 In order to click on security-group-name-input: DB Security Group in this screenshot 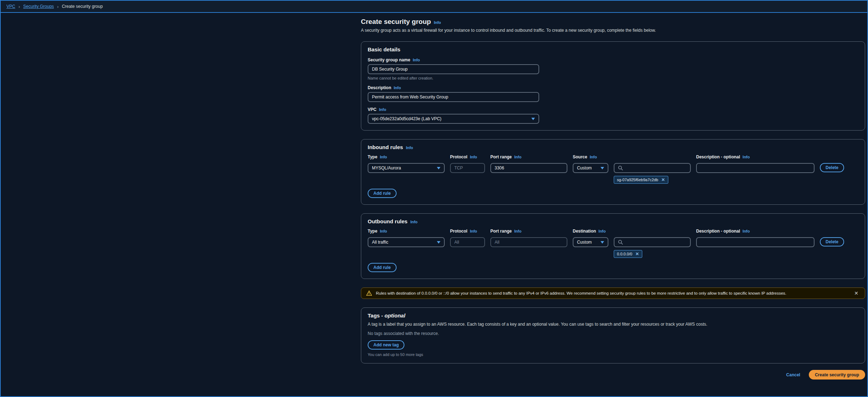, I will do `click(454, 69)`.